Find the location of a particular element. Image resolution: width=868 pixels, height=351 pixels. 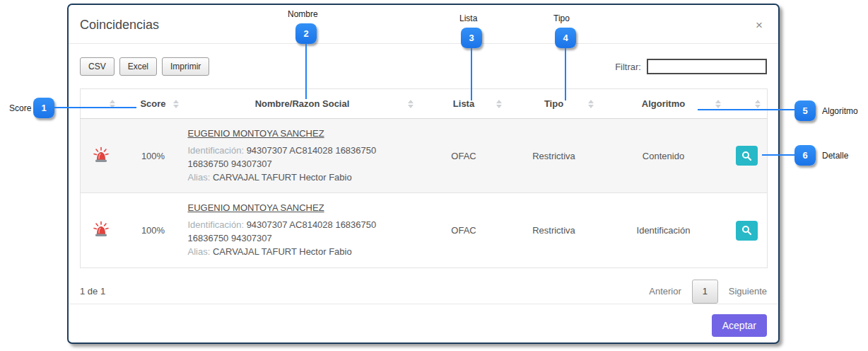

filter-group: Filtrar: is located at coordinates (691, 67).